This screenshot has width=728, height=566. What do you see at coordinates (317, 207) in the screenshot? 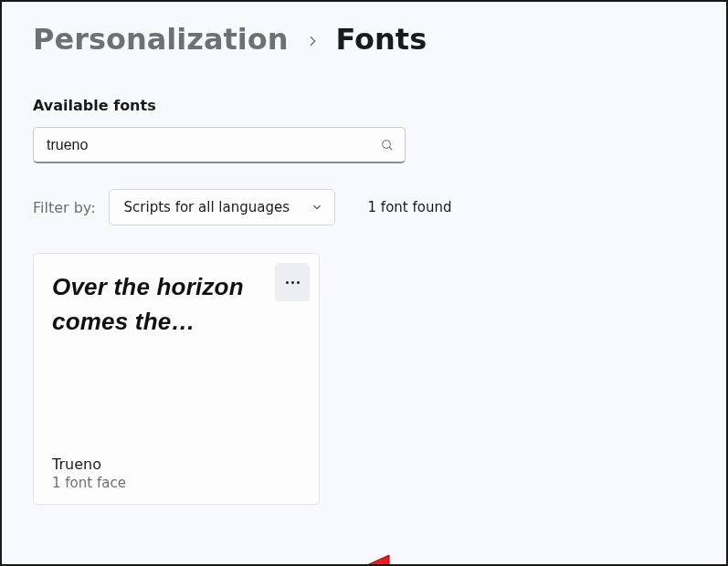
I see `chevron-down-icon` at bounding box center [317, 207].